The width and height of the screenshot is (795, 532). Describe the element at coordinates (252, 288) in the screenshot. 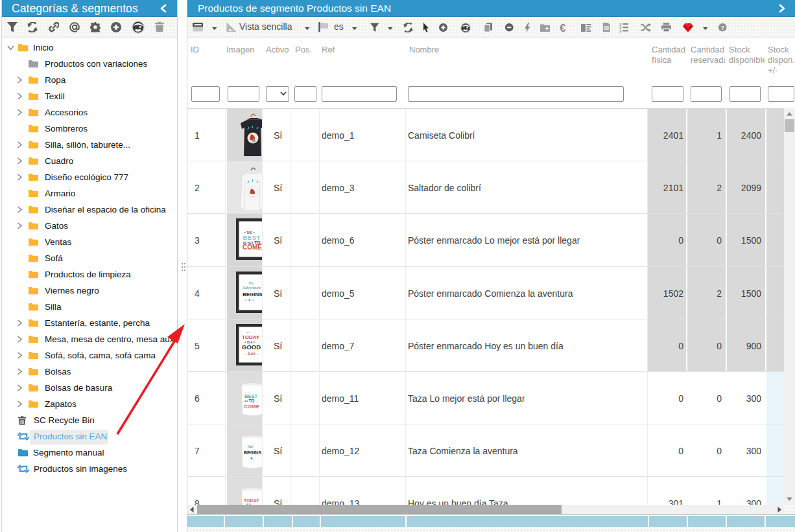

I see `svg-text: Adventure` at that location.